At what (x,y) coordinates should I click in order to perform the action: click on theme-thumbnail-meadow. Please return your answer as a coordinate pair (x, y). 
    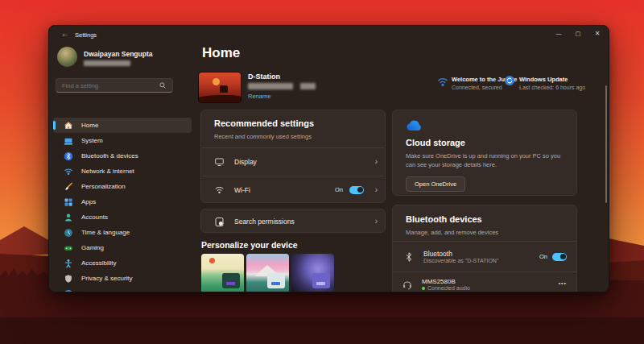
    Looking at the image, I should click on (222, 273).